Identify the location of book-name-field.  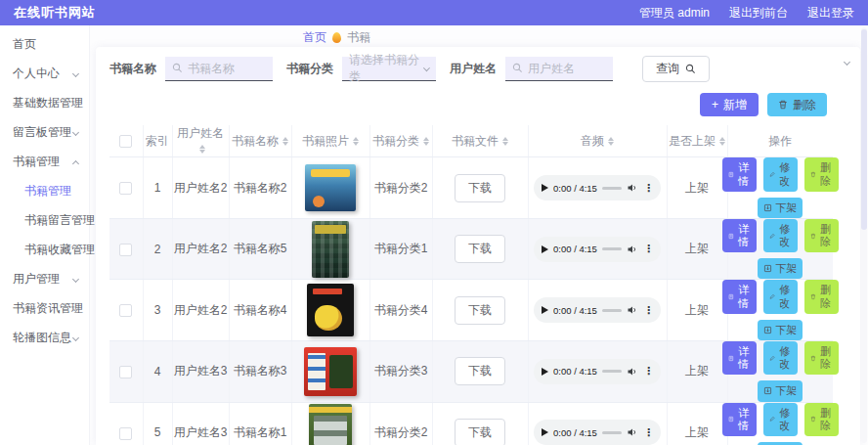
(227, 68).